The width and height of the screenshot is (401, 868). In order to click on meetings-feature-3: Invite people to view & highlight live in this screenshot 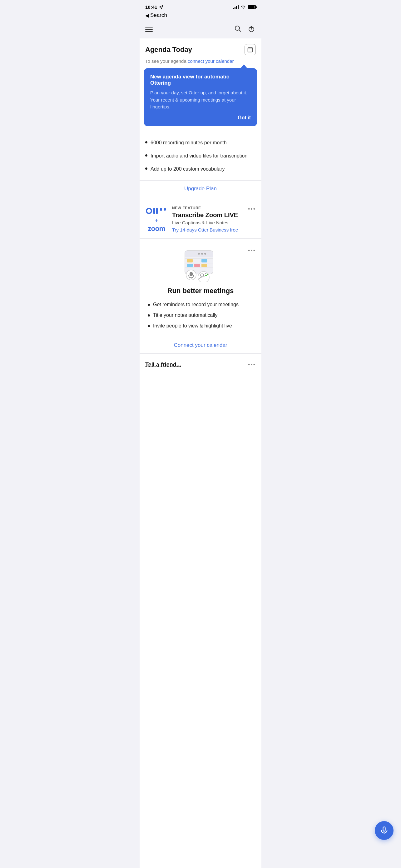, I will do `click(201, 326)`.